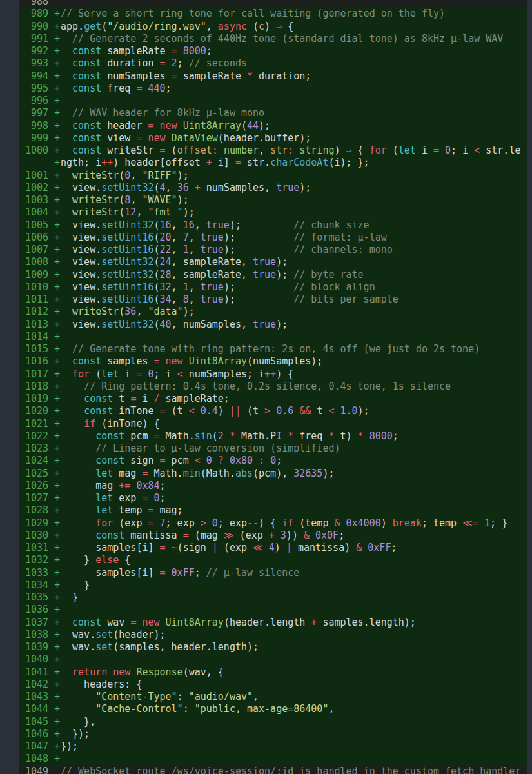  What do you see at coordinates (273, 710) in the screenshot?
I see `code-line: 1044+ "Cache-Control": "public, max-age=…` at bounding box center [273, 710].